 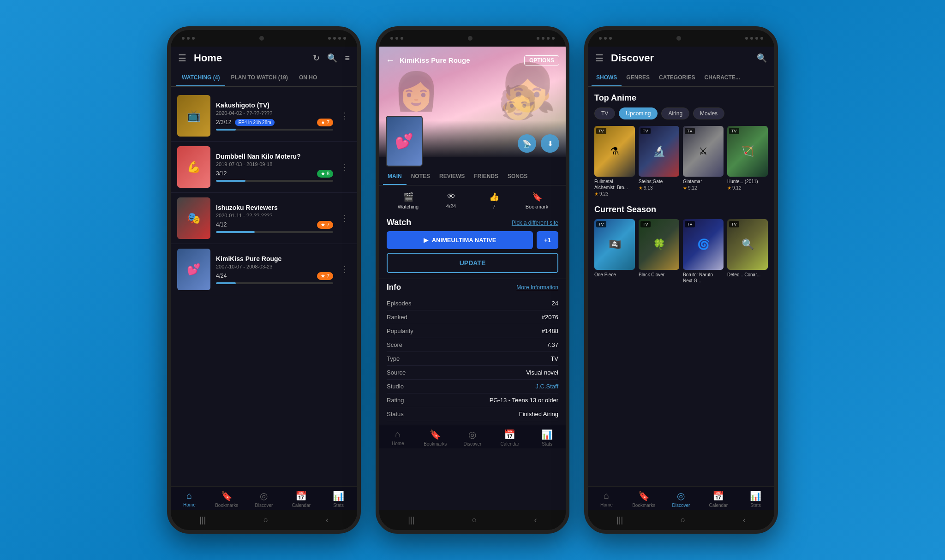 What do you see at coordinates (421, 177) in the screenshot?
I see `tab-notes: NOTES` at bounding box center [421, 177].